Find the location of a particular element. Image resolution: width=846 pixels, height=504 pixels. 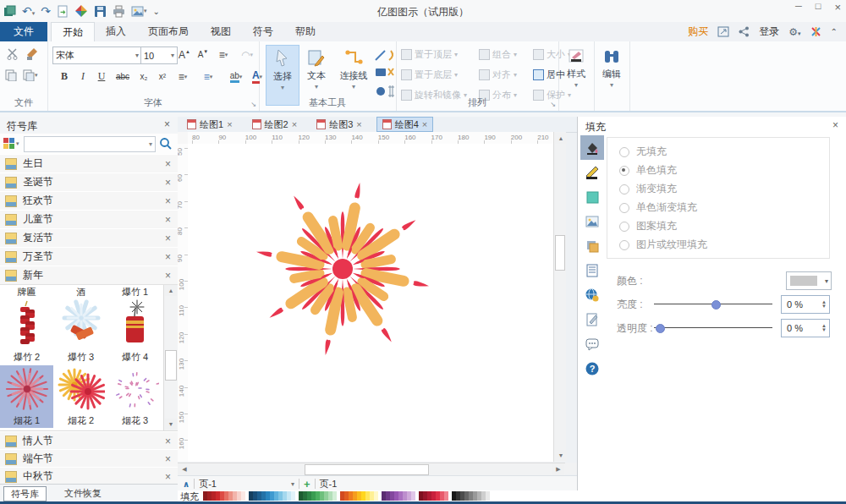

copy-icon: ▾ is located at coordinates (30, 74).